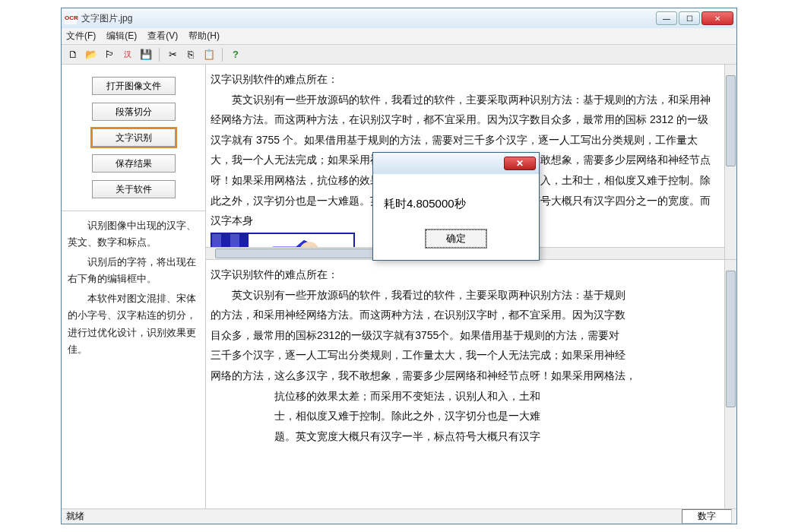  What do you see at coordinates (463, 436) in the screenshot?
I see `text-line: 题。英文宽度大概只有汉字一半，标点符号大概只有汉字` at bounding box center [463, 436].